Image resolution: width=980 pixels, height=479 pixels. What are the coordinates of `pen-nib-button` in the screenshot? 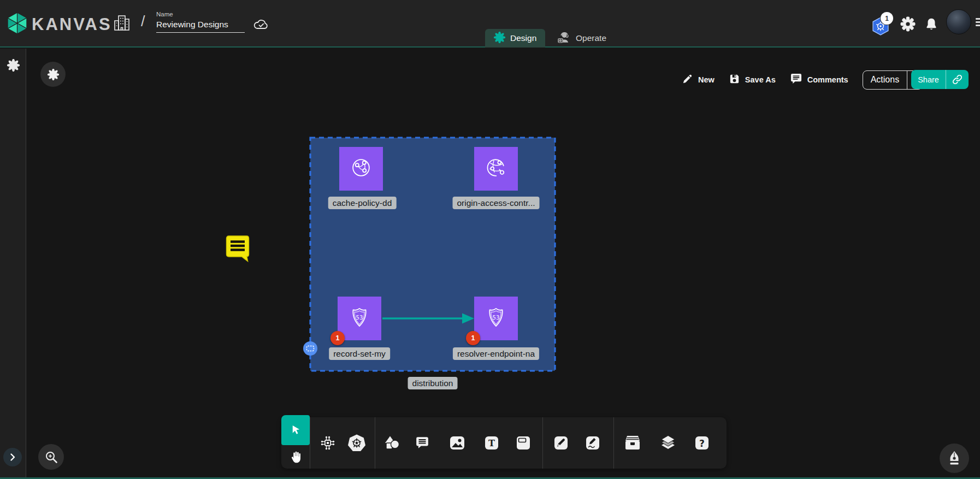 It's located at (954, 458).